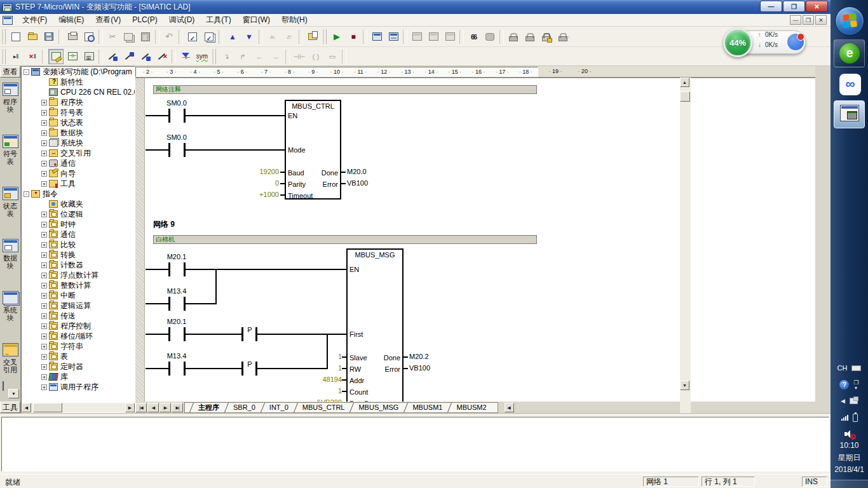 The image size is (868, 488). What do you see at coordinates (276, 57) in the screenshot?
I see `line-right-button: →` at bounding box center [276, 57].